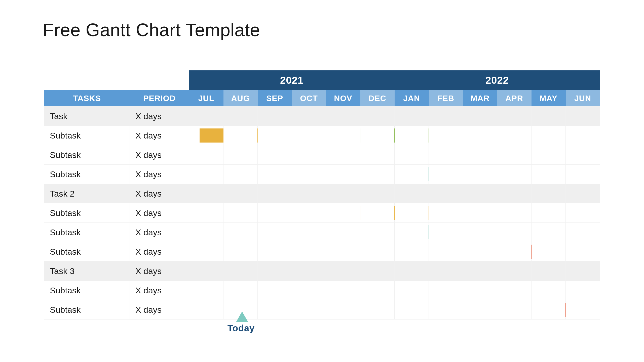 The width and height of the screenshot is (644, 362). I want to click on month-jun: JUN, so click(583, 99).